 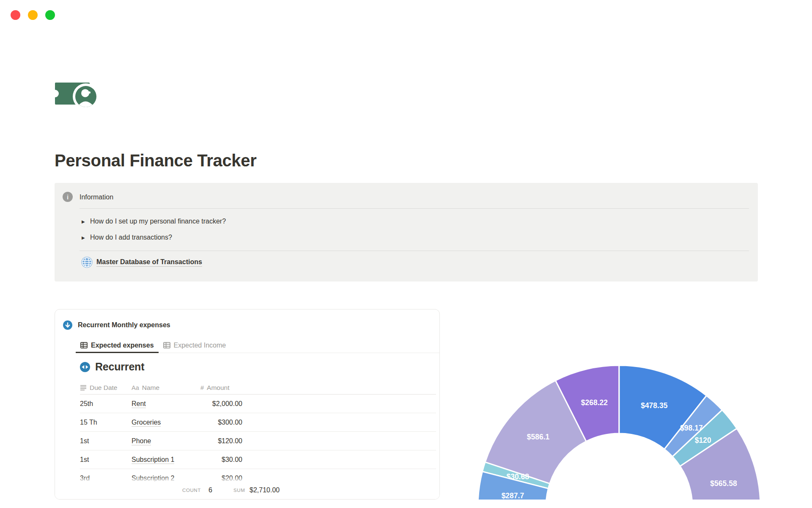 What do you see at coordinates (218, 388) in the screenshot?
I see `column-label: Amount` at bounding box center [218, 388].